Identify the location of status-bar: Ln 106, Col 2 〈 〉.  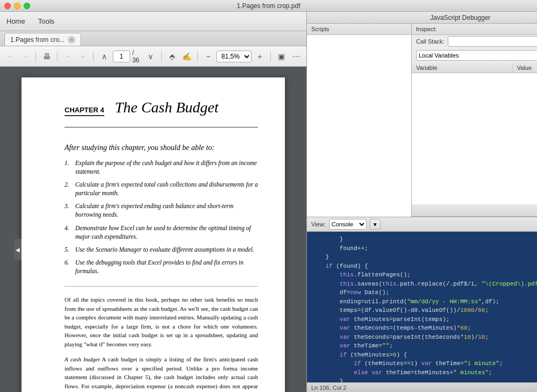
(422, 387).